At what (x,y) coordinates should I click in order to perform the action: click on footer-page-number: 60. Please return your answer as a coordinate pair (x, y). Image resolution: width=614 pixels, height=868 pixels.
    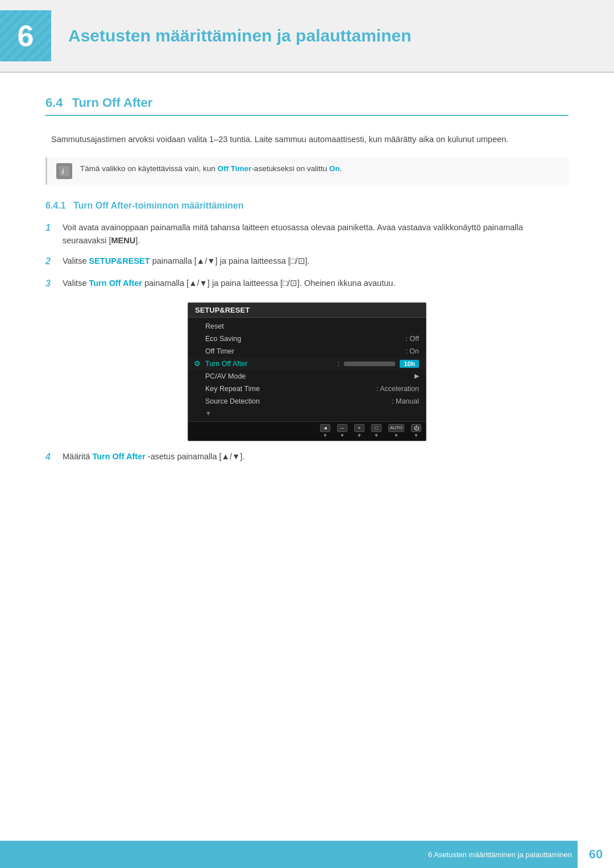
    Looking at the image, I should click on (596, 854).